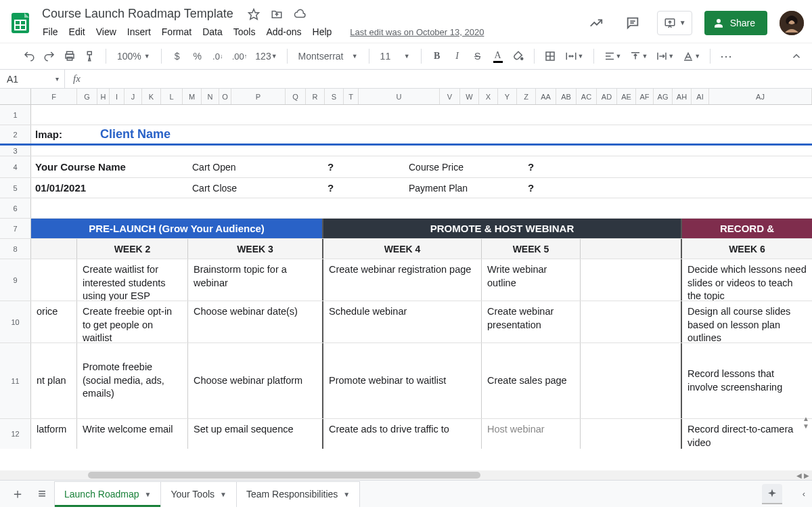 This screenshot has width=812, height=509. Describe the element at coordinates (117, 96) in the screenshot. I see `column-header: I` at that location.